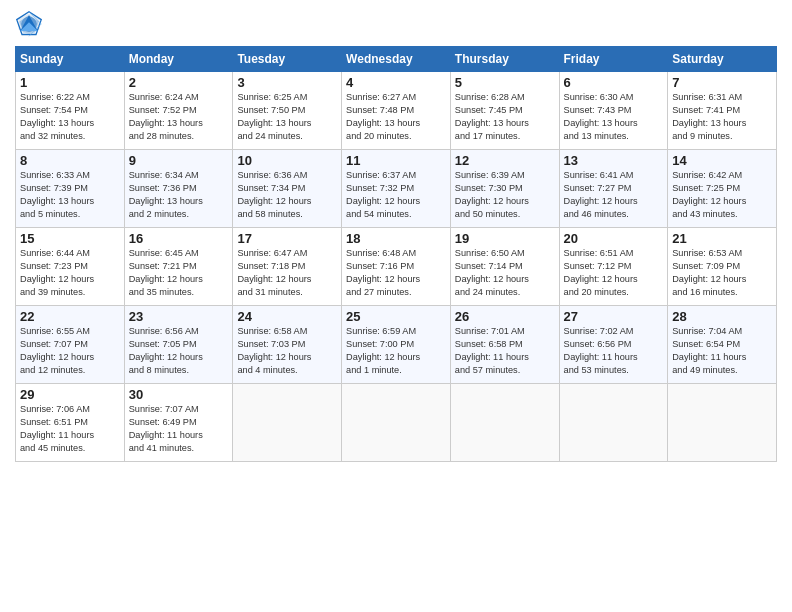  I want to click on day-cell: 3Sunrise: 6:25 AM Sunset: 7:50 PM Daylig…, so click(288, 111).